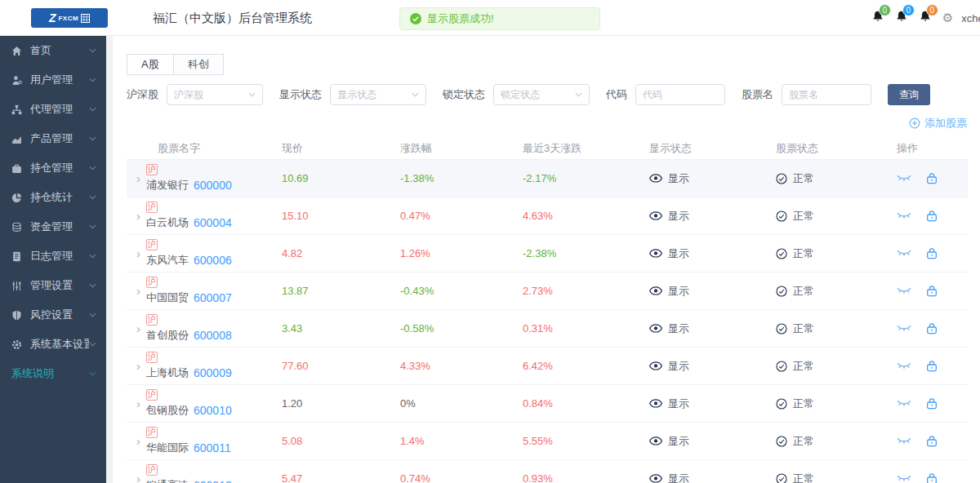 Image resolution: width=980 pixels, height=483 pixels. What do you see at coordinates (408, 403) in the screenshot?
I see `change-percent: 0%` at bounding box center [408, 403].